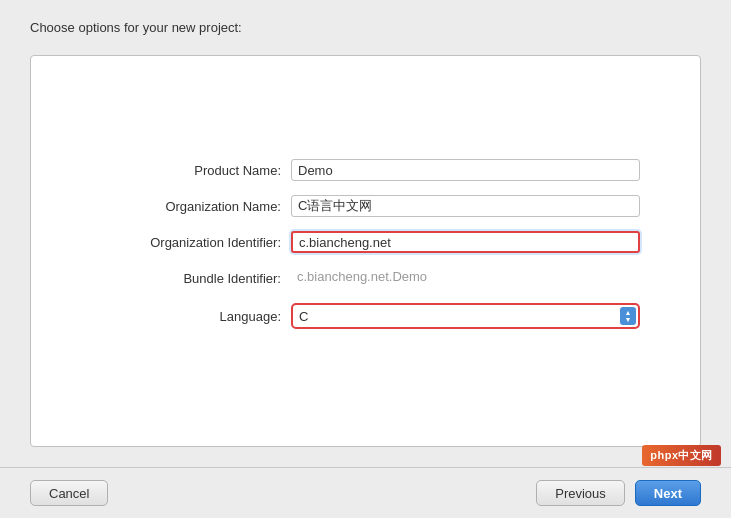  What do you see at coordinates (366, 492) in the screenshot?
I see `dialog-footer: Cancel Previous Next` at bounding box center [366, 492].